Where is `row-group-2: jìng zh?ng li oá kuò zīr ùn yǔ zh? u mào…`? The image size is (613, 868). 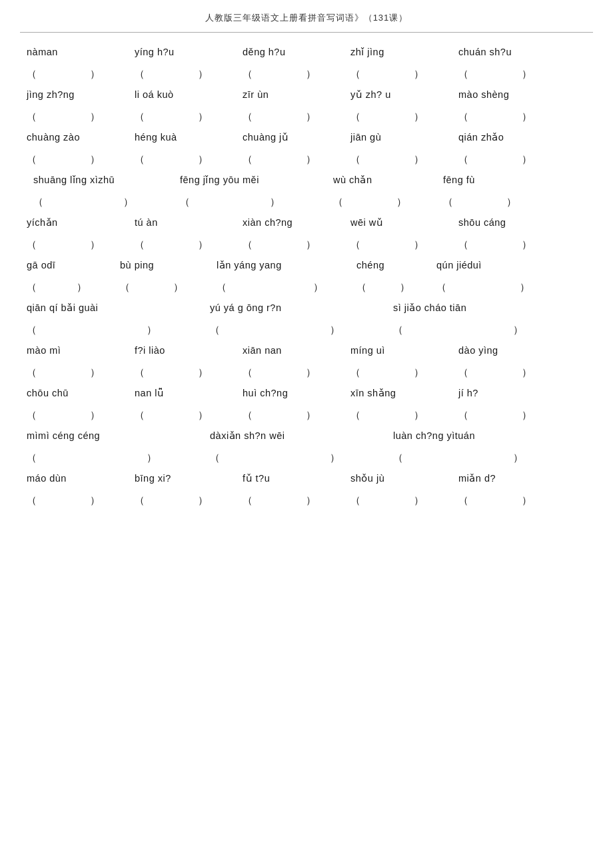
row-group-2: jìng zh?ng li oá kuò zīr ùn yǔ zh? u mào… is located at coordinates (306, 107).